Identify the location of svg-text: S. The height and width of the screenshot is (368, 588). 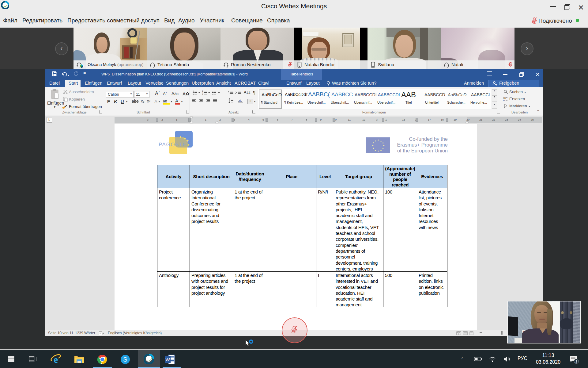
(125, 359).